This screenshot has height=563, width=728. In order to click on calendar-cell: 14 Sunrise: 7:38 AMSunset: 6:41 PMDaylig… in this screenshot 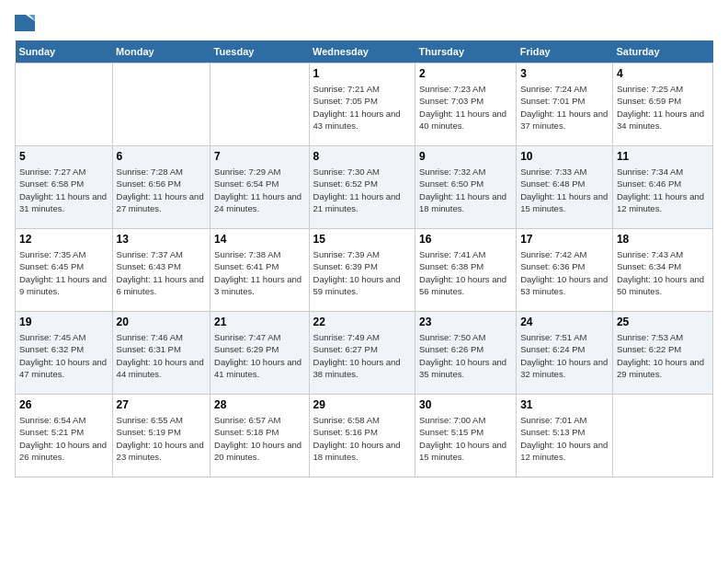, I will do `click(260, 270)`.